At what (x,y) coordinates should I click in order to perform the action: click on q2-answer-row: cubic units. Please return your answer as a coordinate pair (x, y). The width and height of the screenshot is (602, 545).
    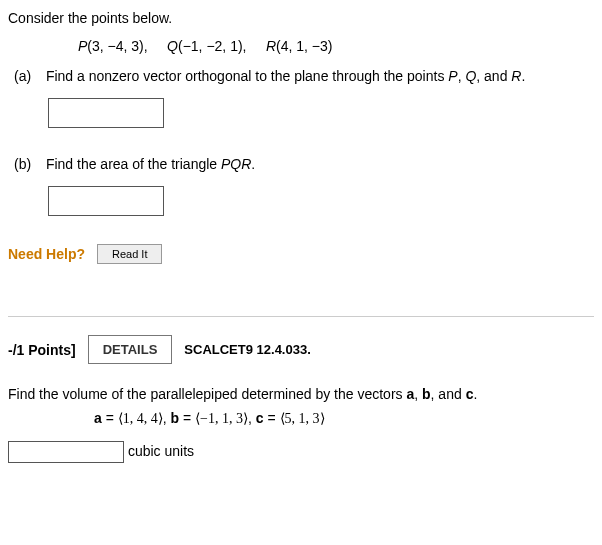
    Looking at the image, I should click on (301, 452).